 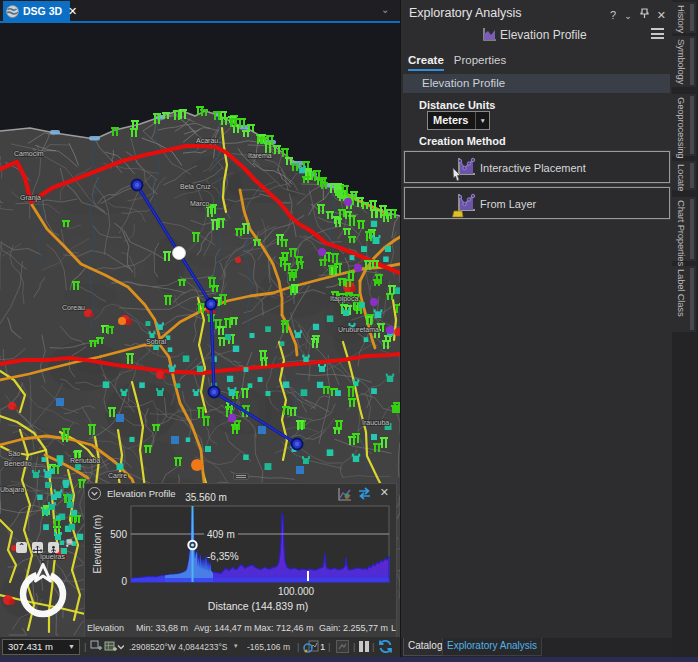 What do you see at coordinates (29, 154) in the screenshot?
I see `svg-text: Camocim` at bounding box center [29, 154].